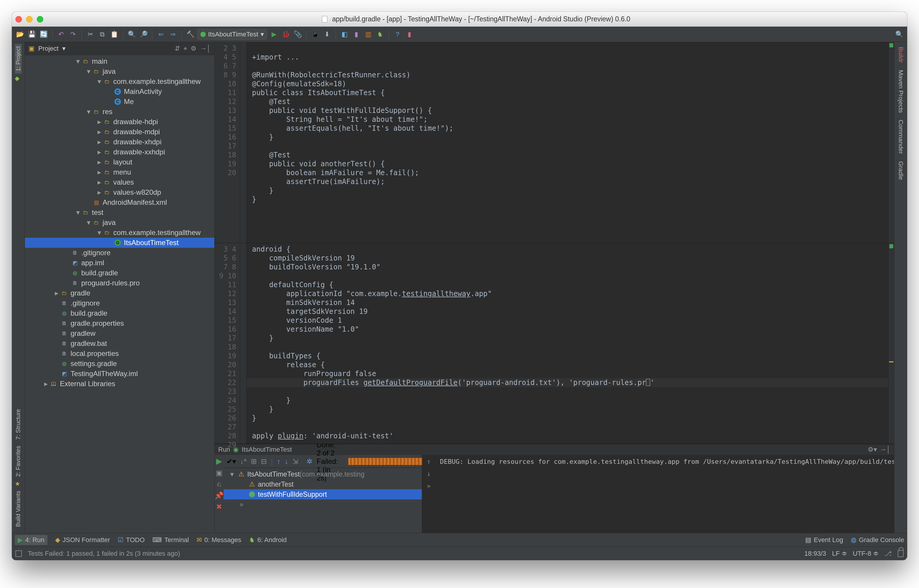 The image size is (919, 588). Describe the element at coordinates (323, 474) in the screenshot. I see `test-row: ▾⚠ItsAboutTimeTest (com.example.testing` at that location.